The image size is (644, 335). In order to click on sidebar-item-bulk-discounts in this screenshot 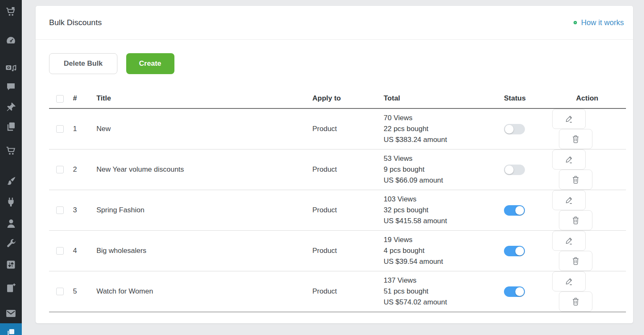, I will do `click(11, 329)`.